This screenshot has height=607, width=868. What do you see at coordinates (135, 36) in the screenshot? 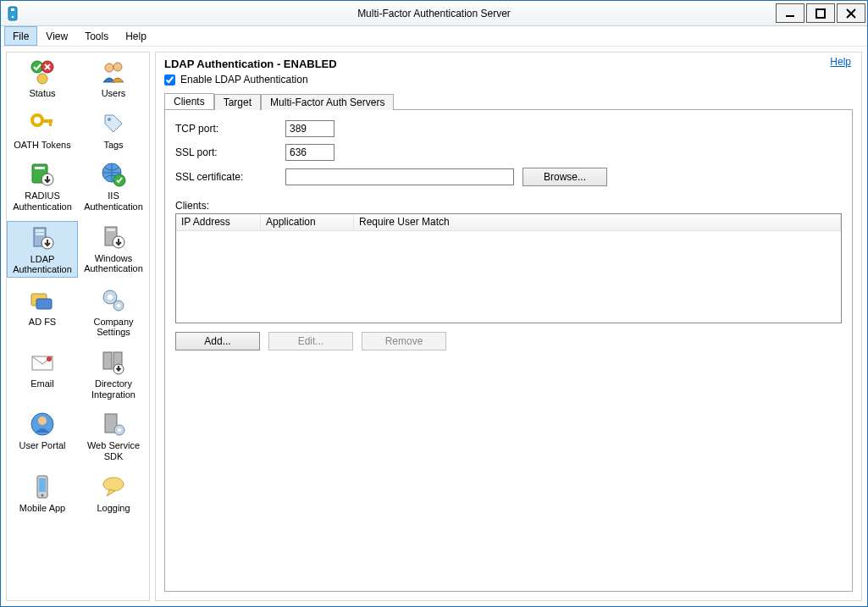
I see `menu-help: Help` at bounding box center [135, 36].